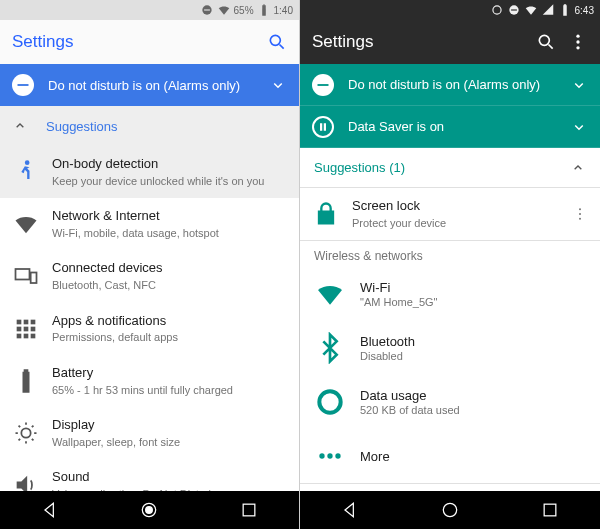 The width and height of the screenshot is (600, 529). I want to click on item-title: Connected devices, so click(170, 268).